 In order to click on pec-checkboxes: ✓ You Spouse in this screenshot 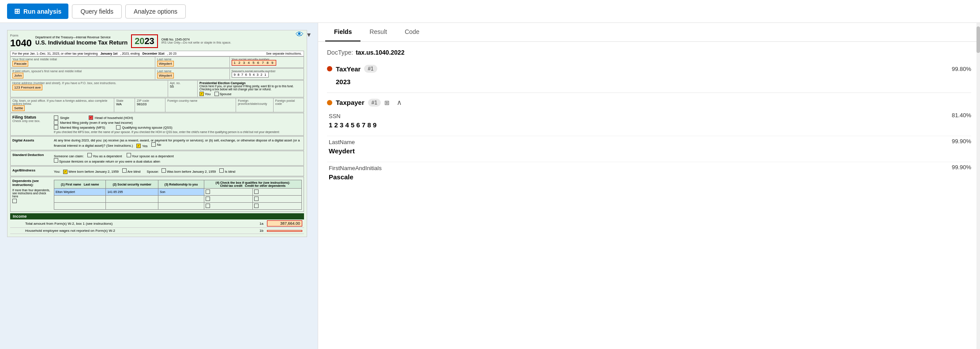, I will do `click(251, 94)`.